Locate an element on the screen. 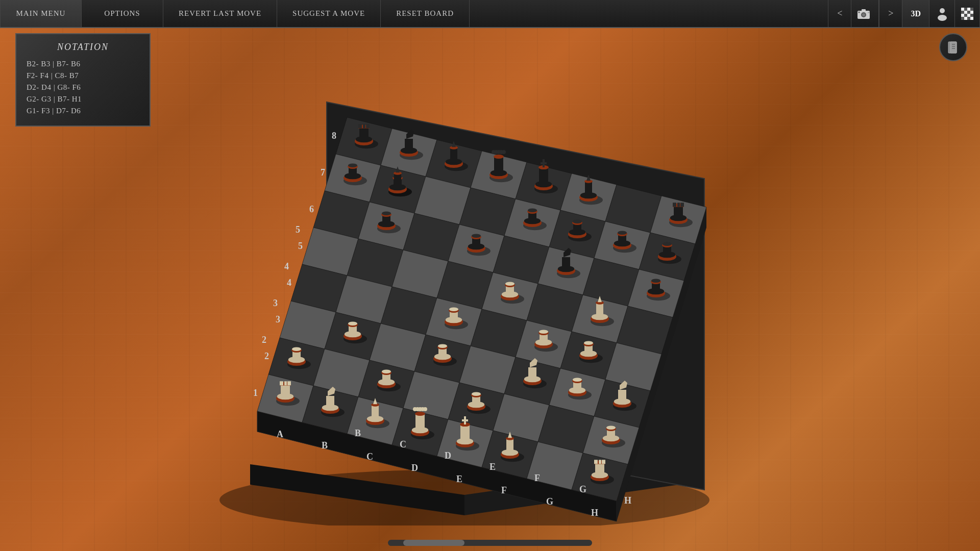 The width and height of the screenshot is (980, 551). checkerboard-icon-button is located at coordinates (967, 13).